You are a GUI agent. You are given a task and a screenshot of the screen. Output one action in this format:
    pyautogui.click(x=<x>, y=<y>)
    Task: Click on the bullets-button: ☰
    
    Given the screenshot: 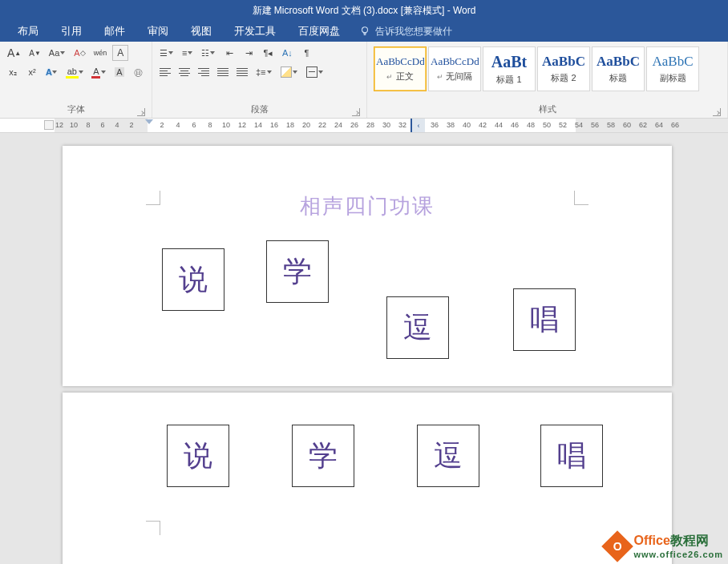 What is the action you would take?
    pyautogui.click(x=167, y=53)
    